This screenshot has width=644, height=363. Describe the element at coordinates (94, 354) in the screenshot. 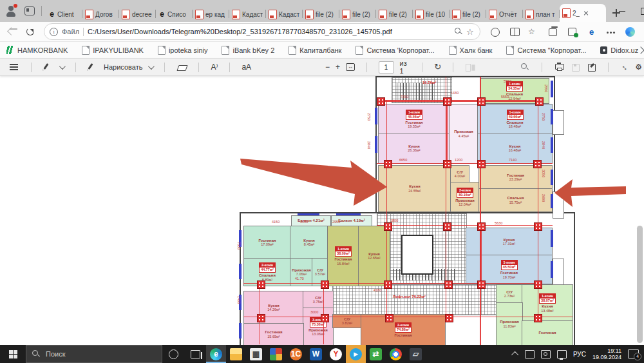

I see `taskbar-search` at that location.